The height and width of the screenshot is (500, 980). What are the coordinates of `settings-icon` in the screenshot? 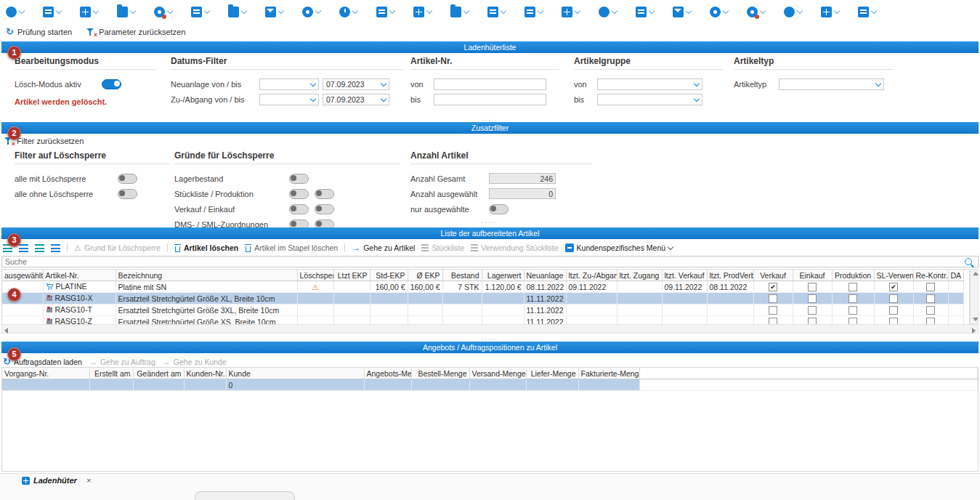 It's located at (163, 12).